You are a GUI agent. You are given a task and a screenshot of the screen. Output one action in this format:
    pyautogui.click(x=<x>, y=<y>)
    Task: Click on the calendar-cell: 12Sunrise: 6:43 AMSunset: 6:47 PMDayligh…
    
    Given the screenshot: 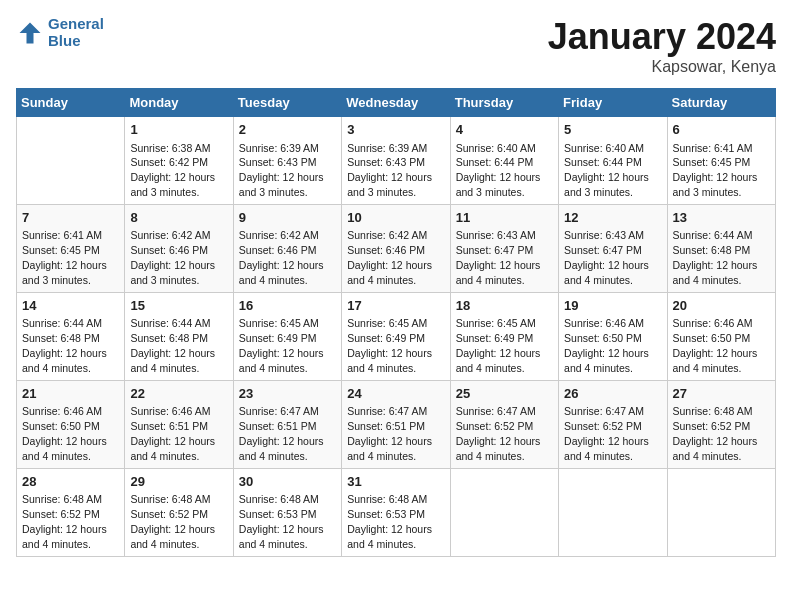 What is the action you would take?
    pyautogui.click(x=613, y=248)
    